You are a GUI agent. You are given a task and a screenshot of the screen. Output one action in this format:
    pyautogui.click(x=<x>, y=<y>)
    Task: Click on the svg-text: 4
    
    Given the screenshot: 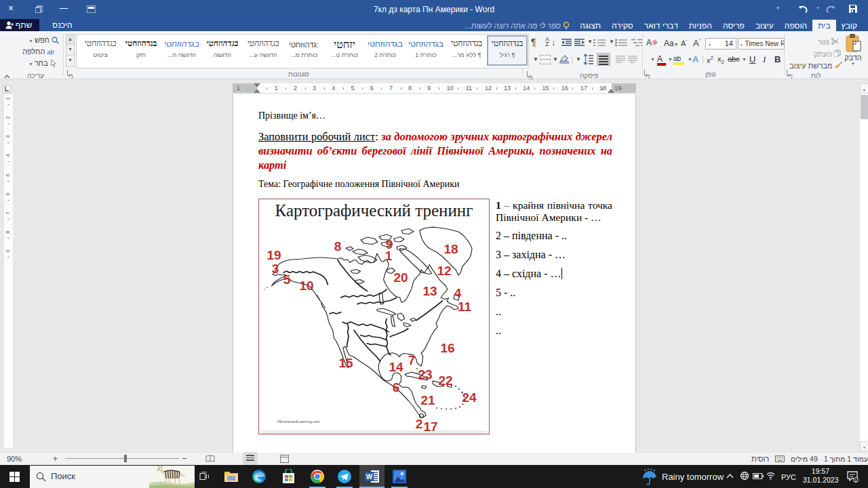 What is the action you would take?
    pyautogui.click(x=458, y=293)
    